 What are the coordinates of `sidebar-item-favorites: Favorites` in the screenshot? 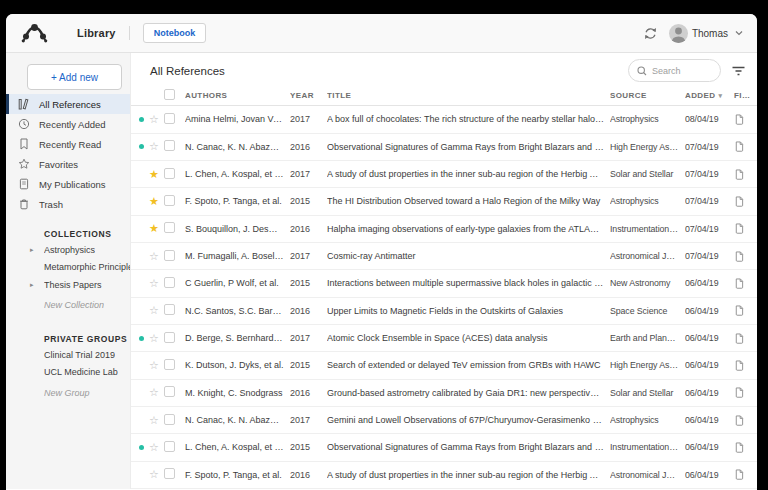 It's located at (68, 164).